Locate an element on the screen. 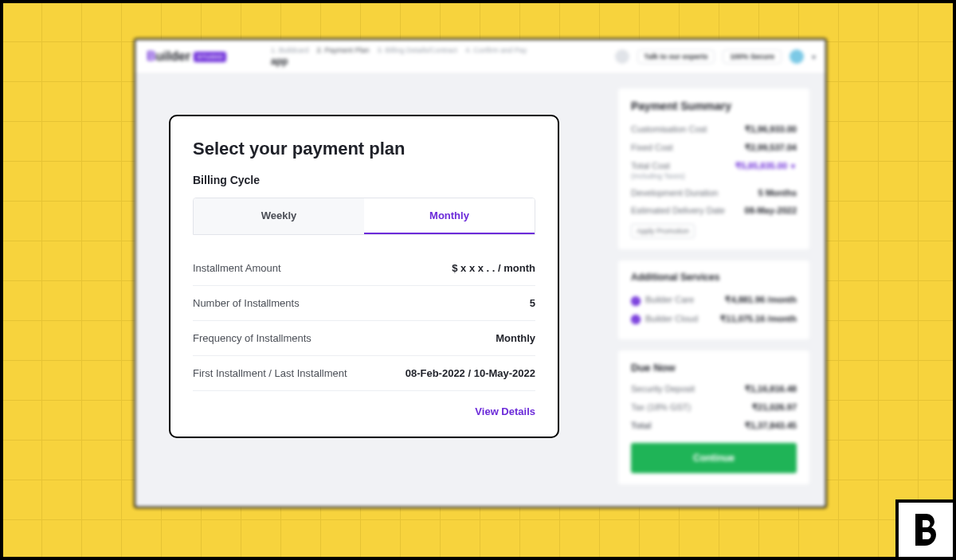  apply-promotion-button: Apply Promotion is located at coordinates (663, 231).